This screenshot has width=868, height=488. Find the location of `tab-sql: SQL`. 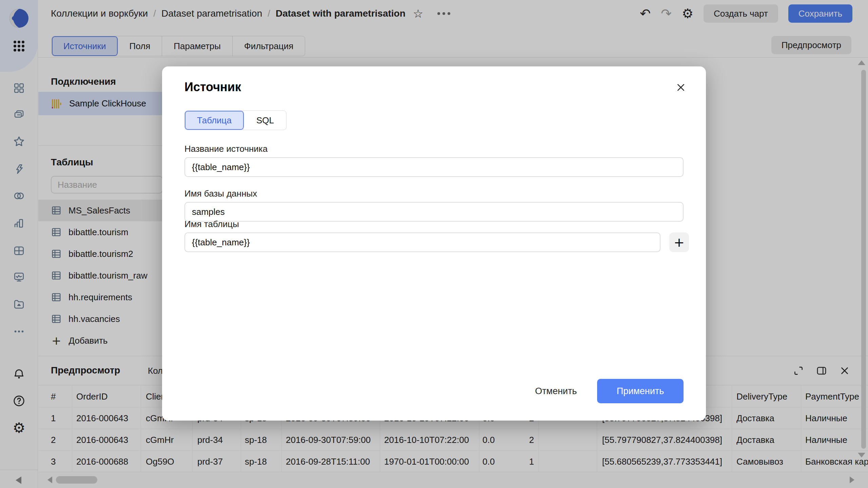

tab-sql: SQL is located at coordinates (265, 120).